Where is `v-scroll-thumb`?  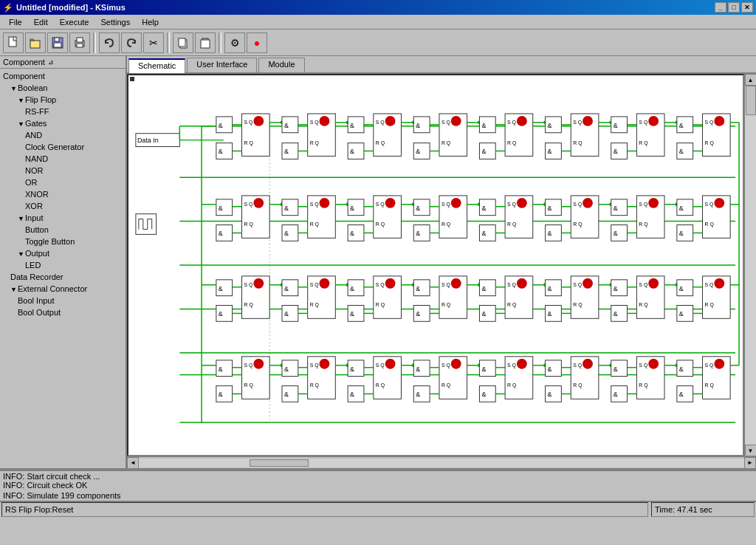 v-scroll-thumb is located at coordinates (751, 100).